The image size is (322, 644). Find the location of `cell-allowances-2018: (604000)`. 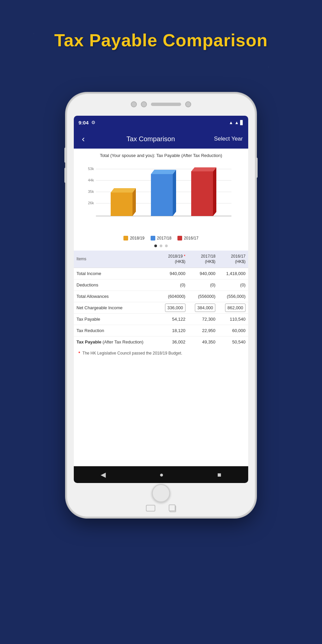

cell-allowances-2018: (604000) is located at coordinates (173, 297).